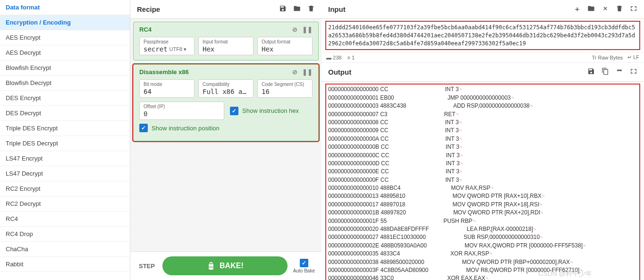 Image resolution: width=644 pixels, height=280 pixels. Describe the element at coordinates (226, 41) in the screenshot. I see `recipe-op-rc4: RC4⊘❚❚PassphrasesecretUTF8 ▾Input format…` at that location.